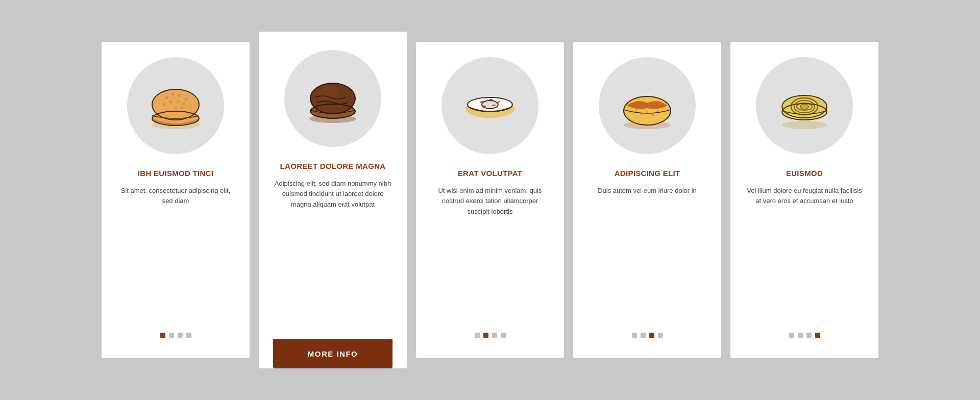 The width and height of the screenshot is (980, 400). Describe the element at coordinates (333, 166) in the screenshot. I see `card-title-2: LAOREET DOLORE MAGNA` at that location.